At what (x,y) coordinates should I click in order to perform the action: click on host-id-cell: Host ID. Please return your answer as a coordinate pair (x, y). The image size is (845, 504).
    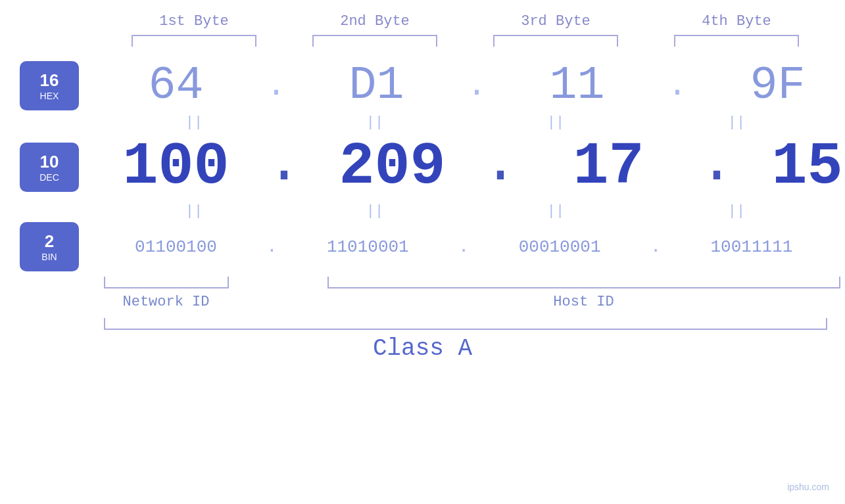
    Looking at the image, I should click on (579, 302).